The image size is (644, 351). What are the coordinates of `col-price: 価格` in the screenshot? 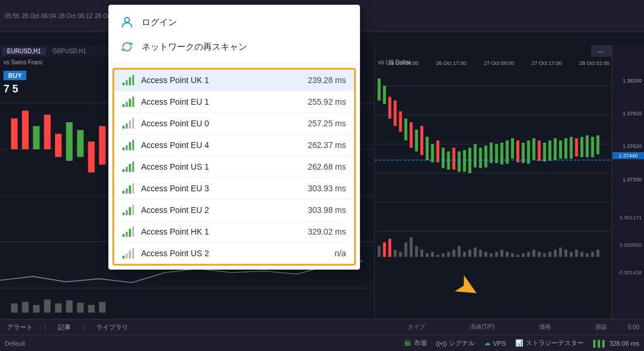 It's located at (545, 327).